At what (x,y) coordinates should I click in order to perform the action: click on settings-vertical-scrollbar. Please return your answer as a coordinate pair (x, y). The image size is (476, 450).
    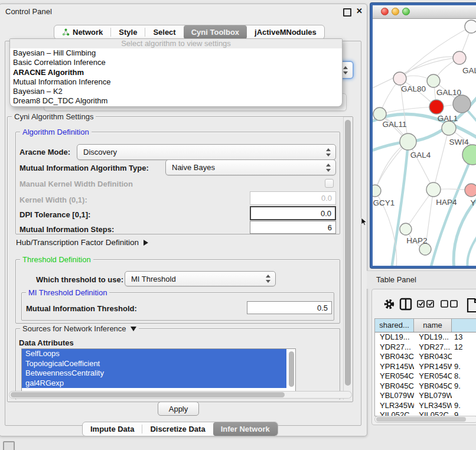
    Looking at the image, I should click on (347, 259).